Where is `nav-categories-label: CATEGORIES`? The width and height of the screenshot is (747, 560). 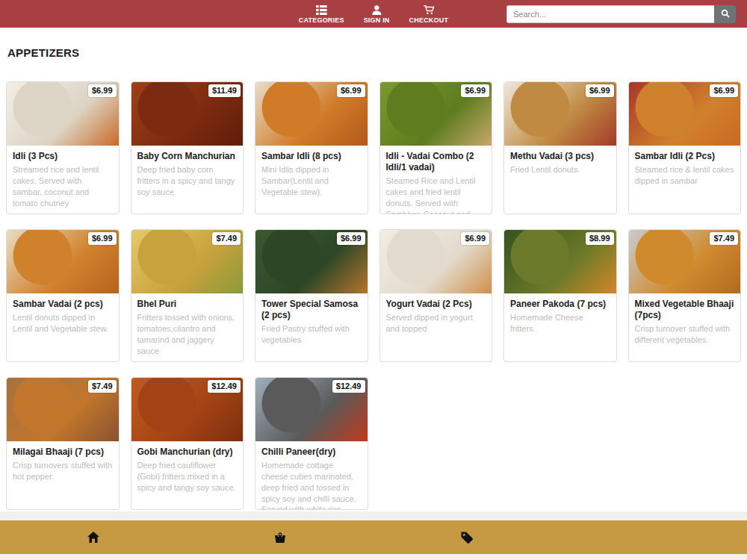
nav-categories-label: CATEGORIES is located at coordinates (321, 20).